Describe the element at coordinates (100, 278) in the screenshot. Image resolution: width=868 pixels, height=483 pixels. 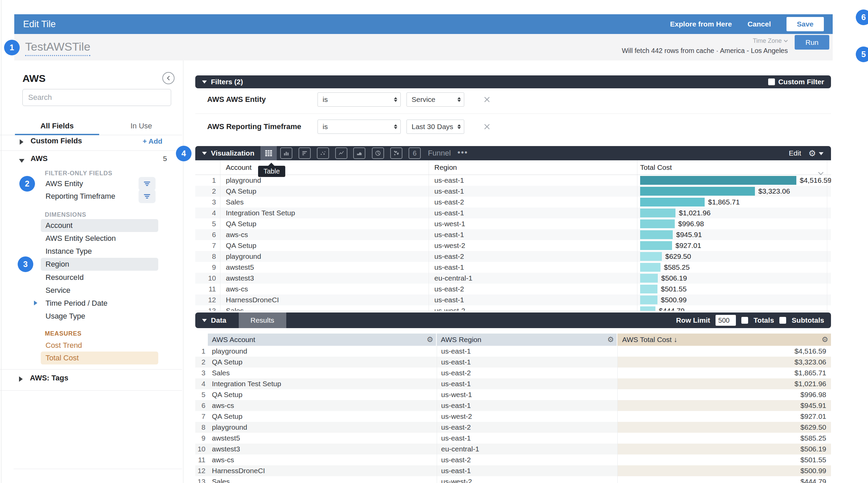
I see `sidebar-item-resourceid: ResourceId` at that location.